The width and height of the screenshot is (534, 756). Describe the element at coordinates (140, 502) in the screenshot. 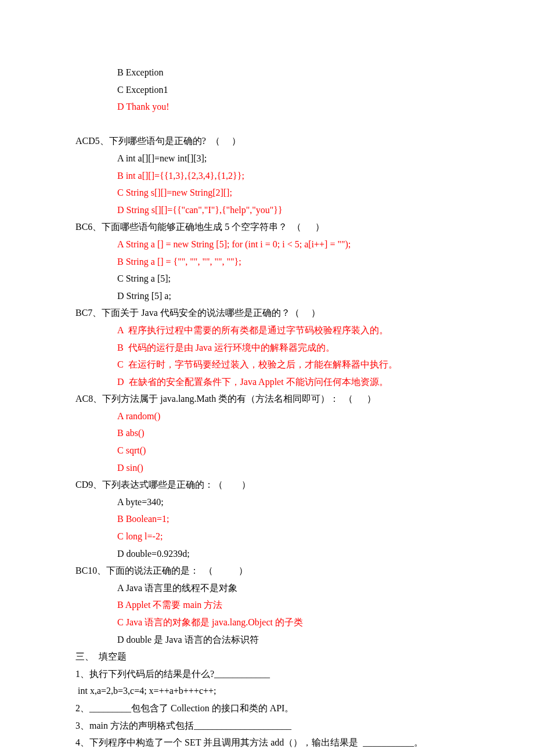

I see `text-segment: A byte=340;` at that location.